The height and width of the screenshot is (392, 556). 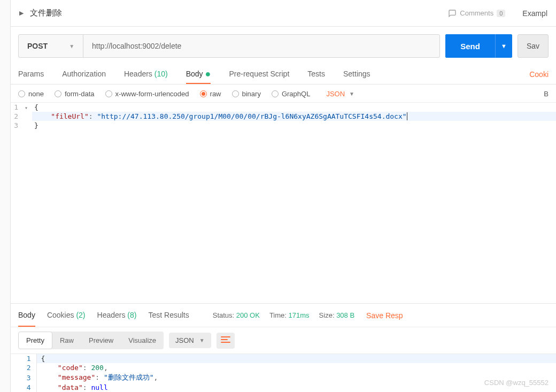 What do you see at coordinates (345, 316) in the screenshot?
I see `size-value: 308 B` at bounding box center [345, 316].